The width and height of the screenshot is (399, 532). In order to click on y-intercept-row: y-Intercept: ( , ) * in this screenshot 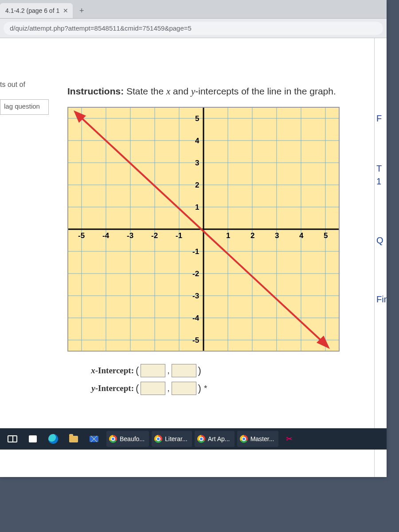, I will do `click(214, 388)`.